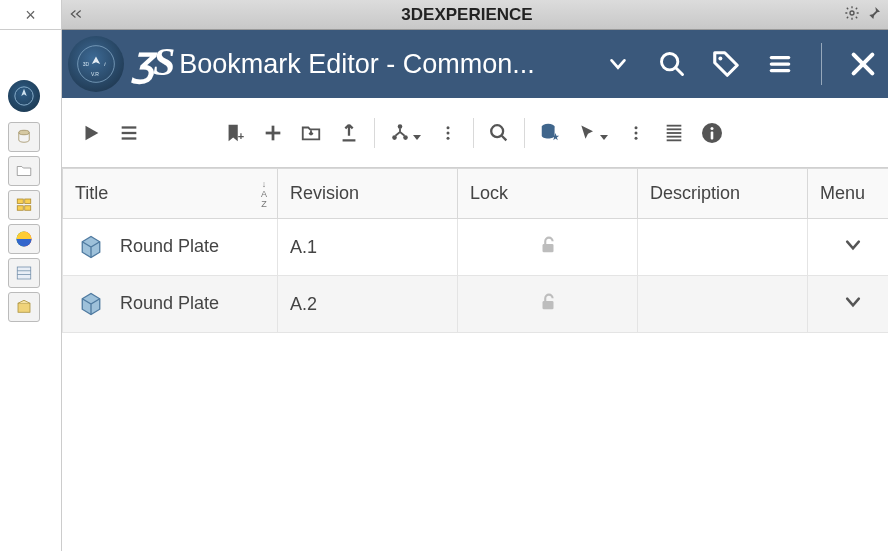 Image resolution: width=888 pixels, height=551 pixels. I want to click on compass-mini-icon, so click(24, 96).